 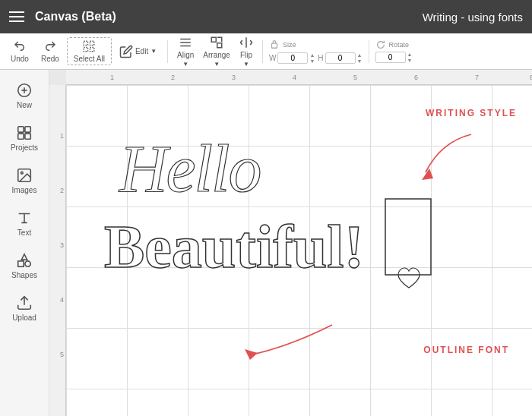 What do you see at coordinates (20, 52) in the screenshot?
I see `undo-button: Undo` at bounding box center [20, 52].